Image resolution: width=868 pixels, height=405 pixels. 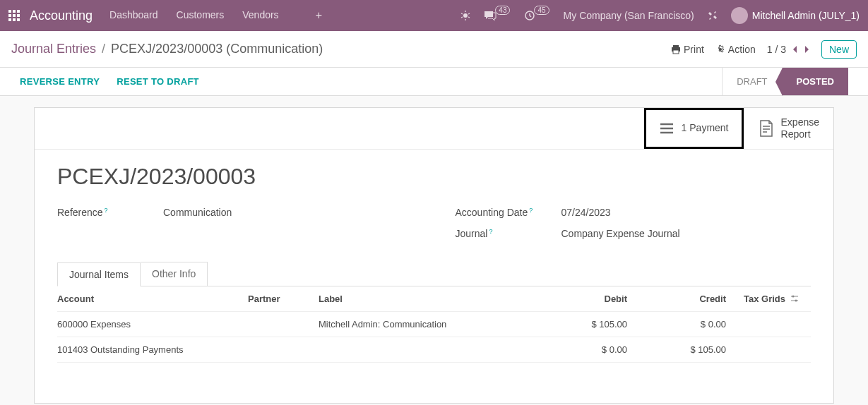 I want to click on avatar, so click(x=739, y=16).